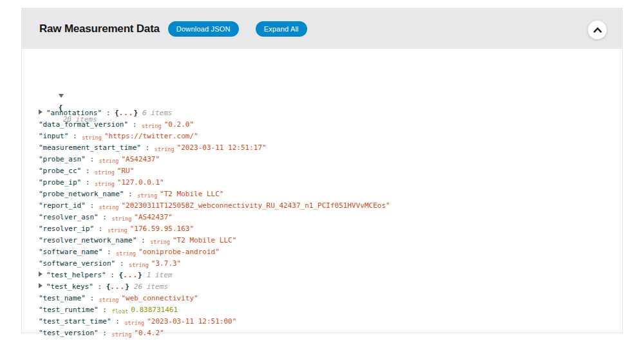 The height and width of the screenshot is (350, 644). Describe the element at coordinates (325, 113) in the screenshot. I see `json-row-annotations: "annotations" : {...}6 items` at that location.